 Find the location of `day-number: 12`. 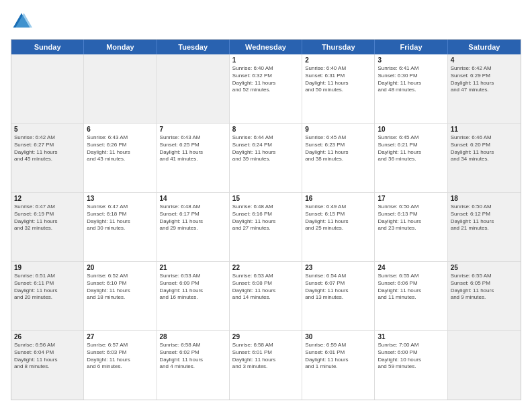

day-number: 12 is located at coordinates (47, 199).